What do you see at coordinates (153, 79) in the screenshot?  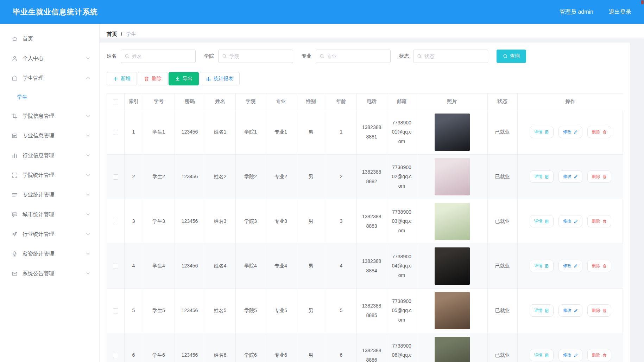 I see `delete-button: 删除` at bounding box center [153, 79].